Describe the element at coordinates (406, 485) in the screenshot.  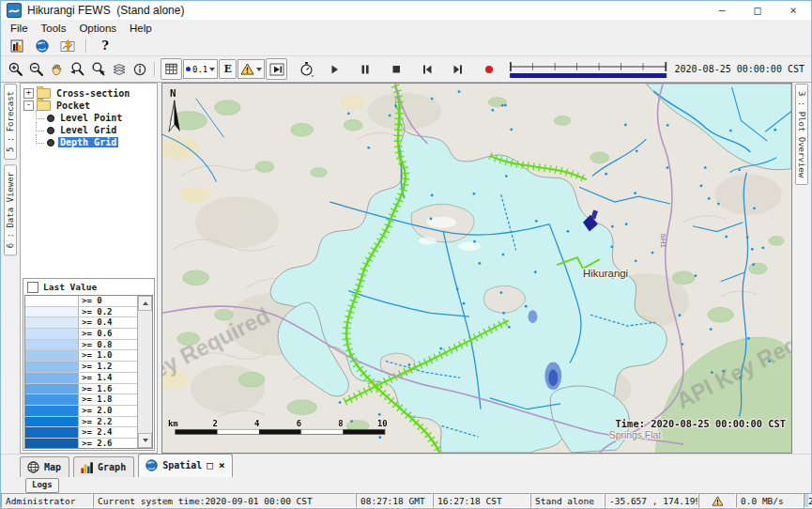
I see `logs-row: Logs` at that location.